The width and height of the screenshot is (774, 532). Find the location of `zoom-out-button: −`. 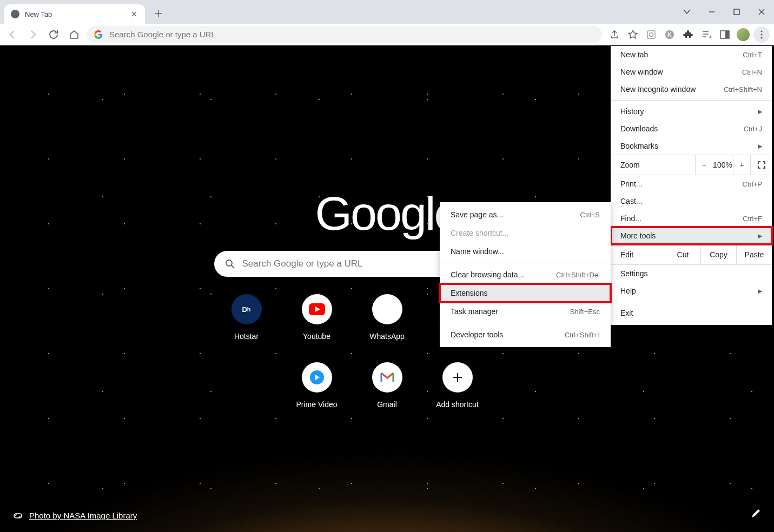

zoom-out-button: − is located at coordinates (704, 165).